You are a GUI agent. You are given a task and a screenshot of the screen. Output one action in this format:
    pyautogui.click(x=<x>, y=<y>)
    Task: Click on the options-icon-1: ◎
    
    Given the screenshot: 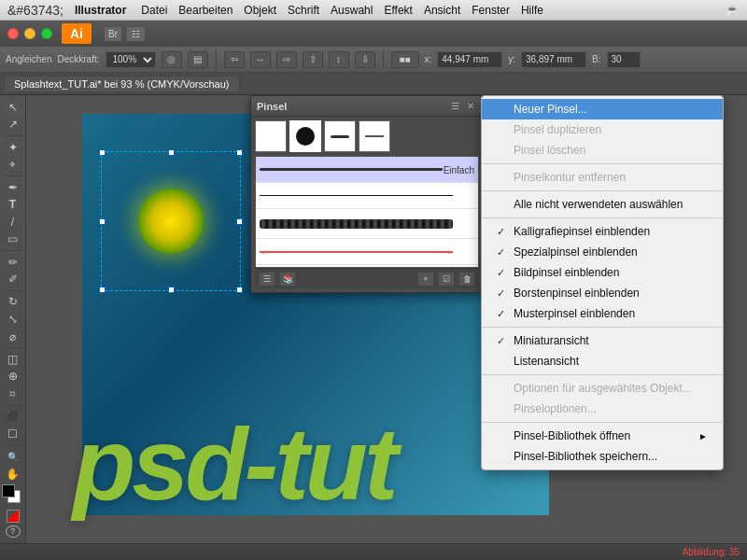 What is the action you would take?
    pyautogui.click(x=172, y=60)
    